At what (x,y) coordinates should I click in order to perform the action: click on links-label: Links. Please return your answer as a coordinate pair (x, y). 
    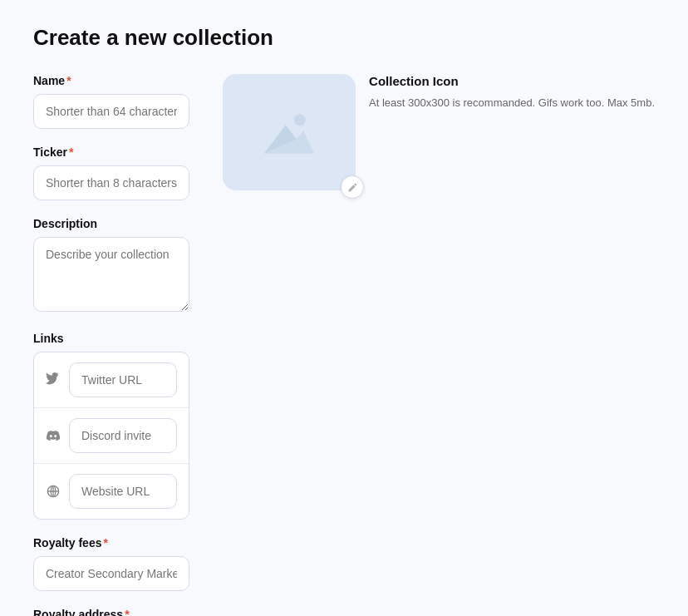
    Looking at the image, I should click on (111, 338).